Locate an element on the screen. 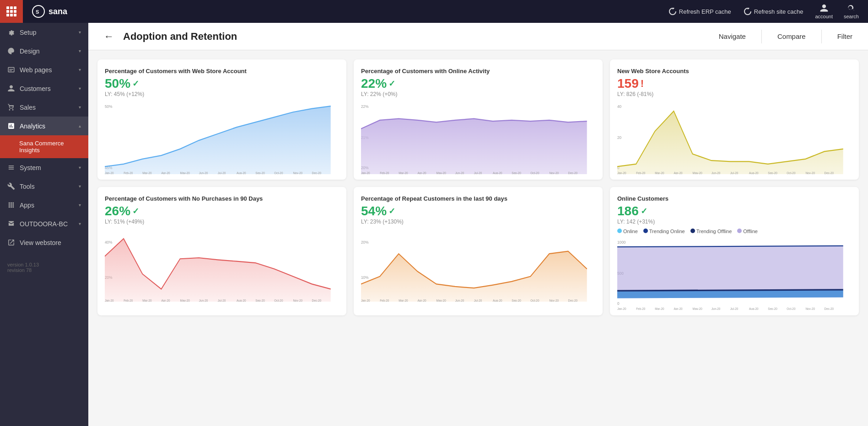  sana-logo-icon: S is located at coordinates (38, 11).